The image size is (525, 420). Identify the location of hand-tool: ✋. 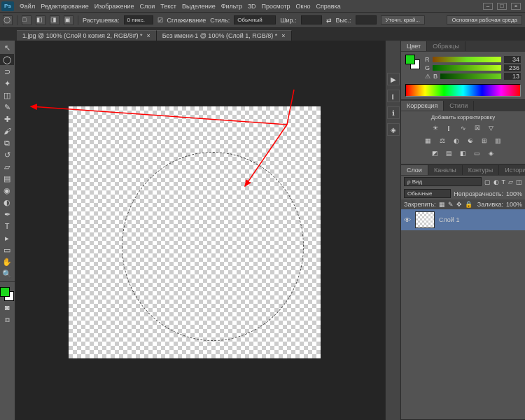
(7, 262).